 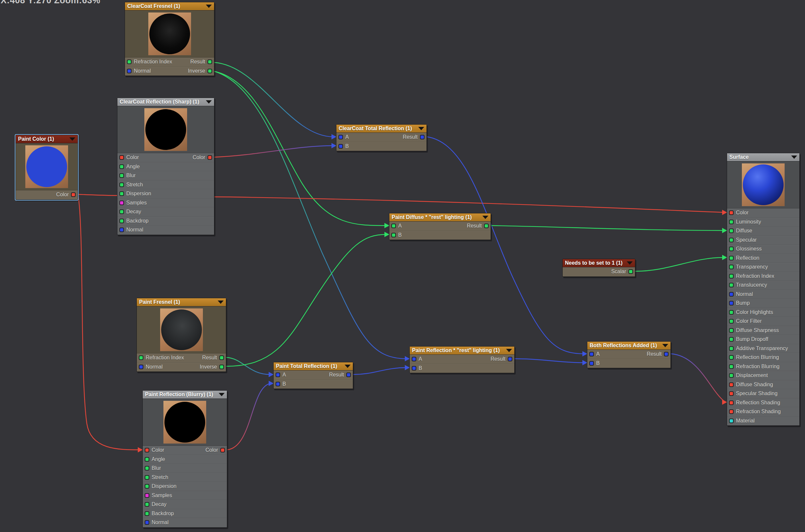 I want to click on wire-paint-total-reflection.result-to-paint-reflection-rest-lighting.b, so click(x=380, y=371).